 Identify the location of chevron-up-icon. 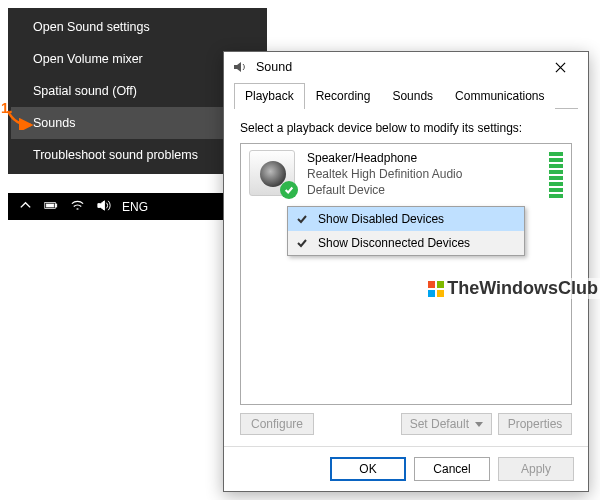
(26, 207).